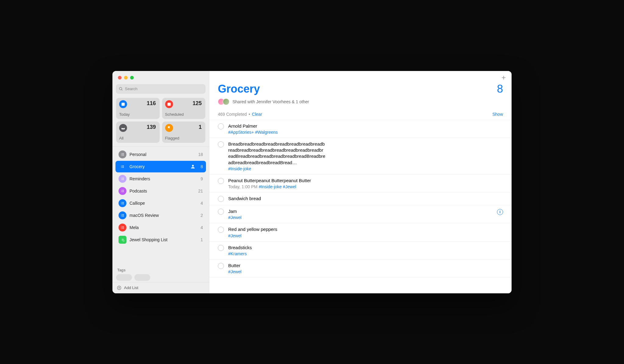 This screenshot has height=364, width=624. What do you see at coordinates (161, 206) in the screenshot?
I see `my-lists: Personal18Grocery8Reminders9Podcasts21Ca…` at bounding box center [161, 206].